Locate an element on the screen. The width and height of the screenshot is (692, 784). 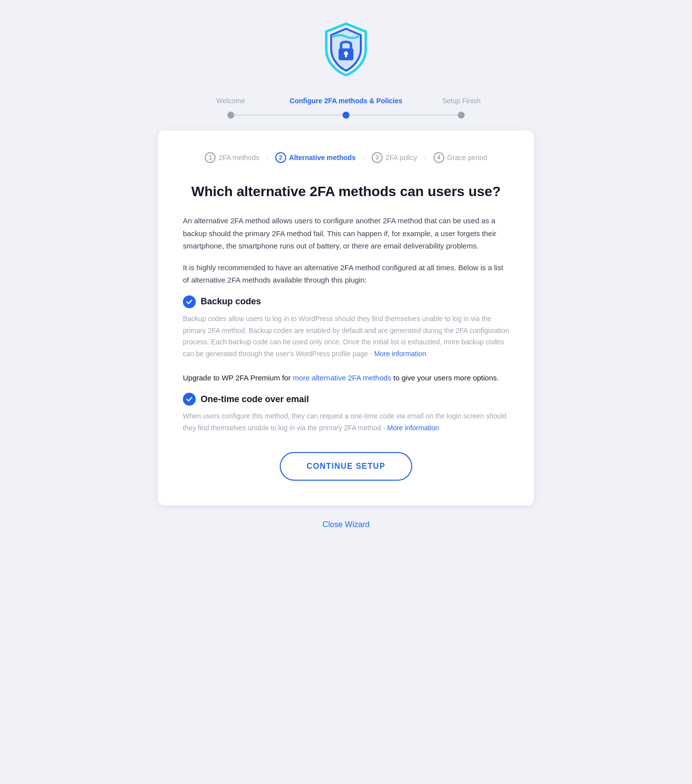
backup-codes-description: Backup codes allow users to log in to Wo… is located at coordinates (346, 337).